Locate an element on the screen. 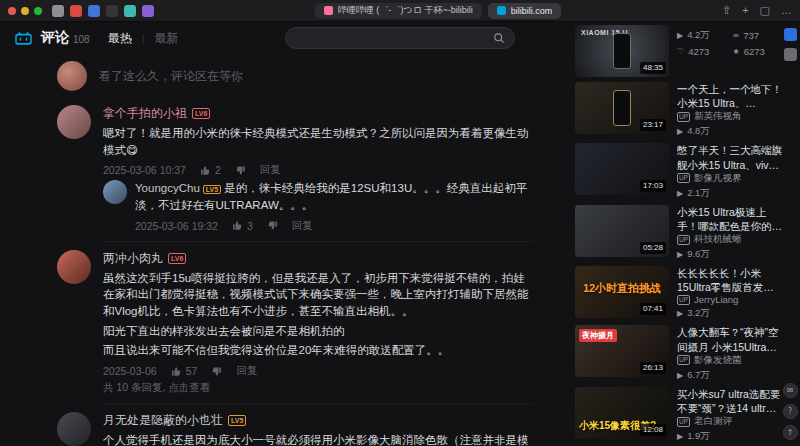  like-button: 2 is located at coordinates (210, 170).